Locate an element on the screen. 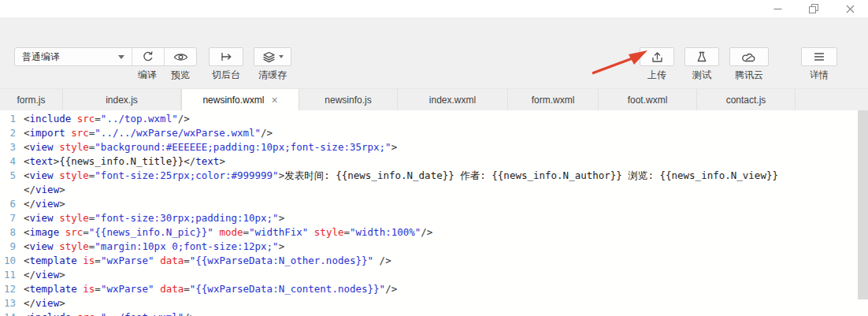 The width and height of the screenshot is (868, 316). tab-label: form.wxml is located at coordinates (553, 100).